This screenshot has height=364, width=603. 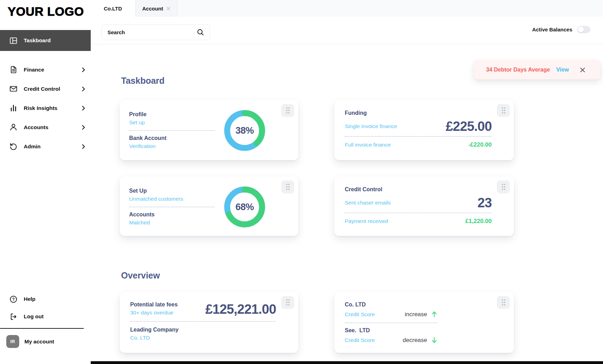 What do you see at coordinates (584, 29) in the screenshot?
I see `active-balances-toggle` at bounding box center [584, 29].